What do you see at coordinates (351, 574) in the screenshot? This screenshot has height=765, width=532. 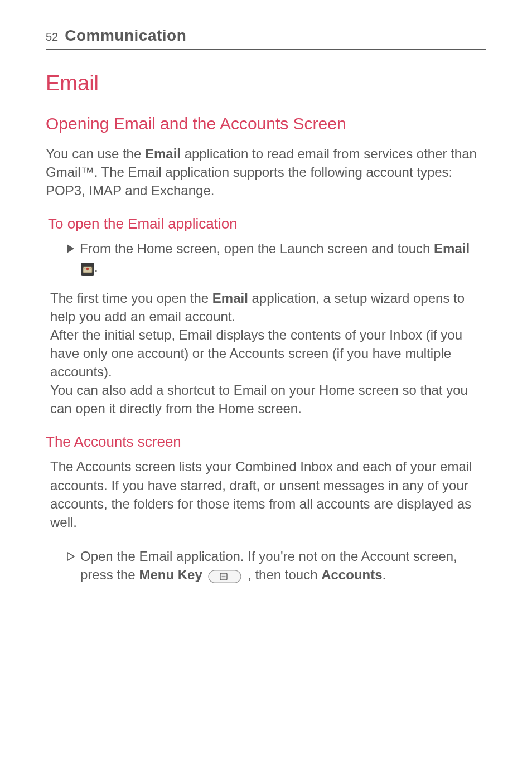 I see `bullet2-bold2: Accounts` at bounding box center [351, 574].